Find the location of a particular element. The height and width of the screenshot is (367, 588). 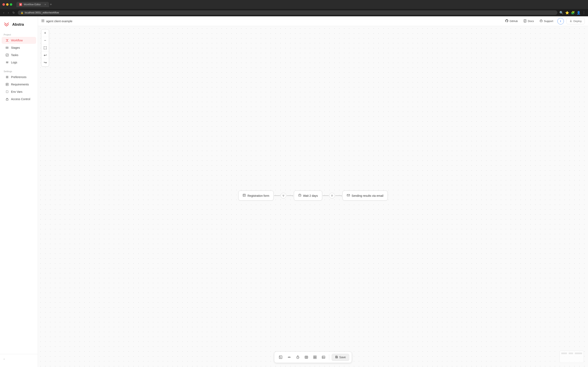

settings-section-label: Settings is located at coordinates (19, 71).